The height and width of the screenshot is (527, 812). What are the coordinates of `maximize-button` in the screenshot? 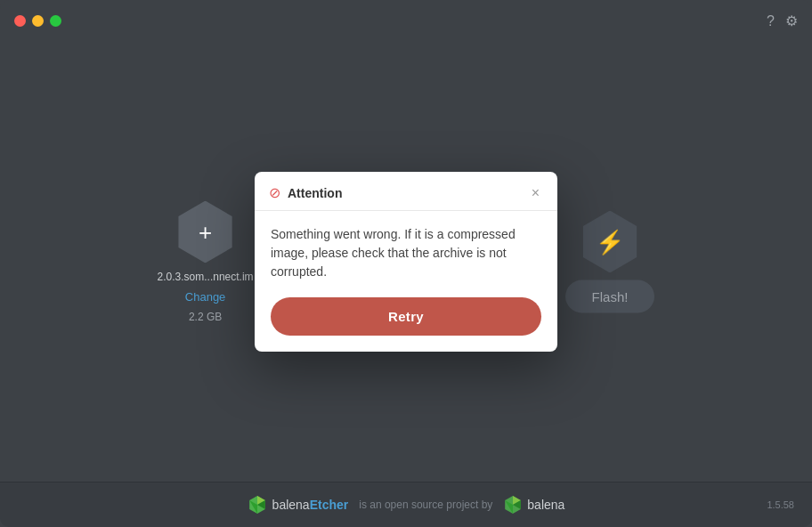 It's located at (55, 21).